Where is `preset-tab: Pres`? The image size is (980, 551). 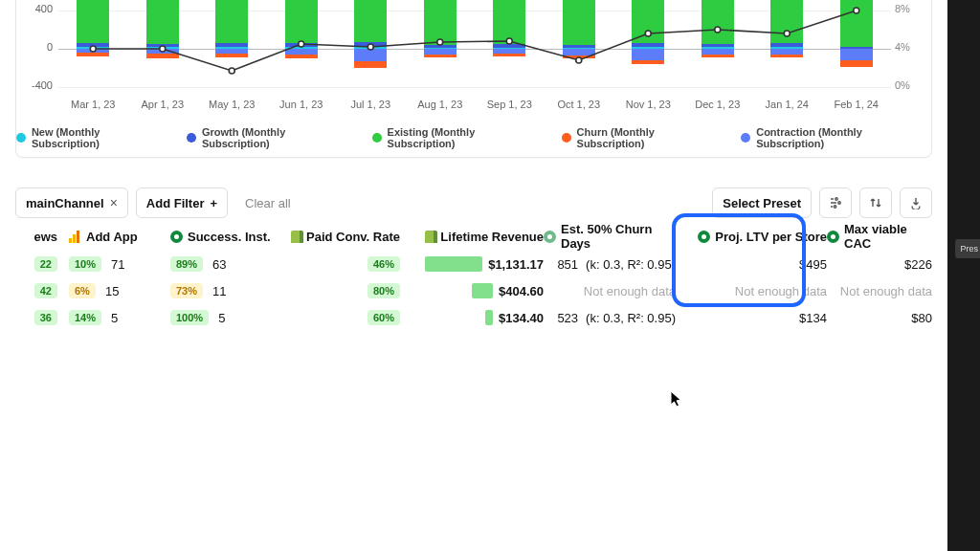
preset-tab: Pres is located at coordinates (968, 249).